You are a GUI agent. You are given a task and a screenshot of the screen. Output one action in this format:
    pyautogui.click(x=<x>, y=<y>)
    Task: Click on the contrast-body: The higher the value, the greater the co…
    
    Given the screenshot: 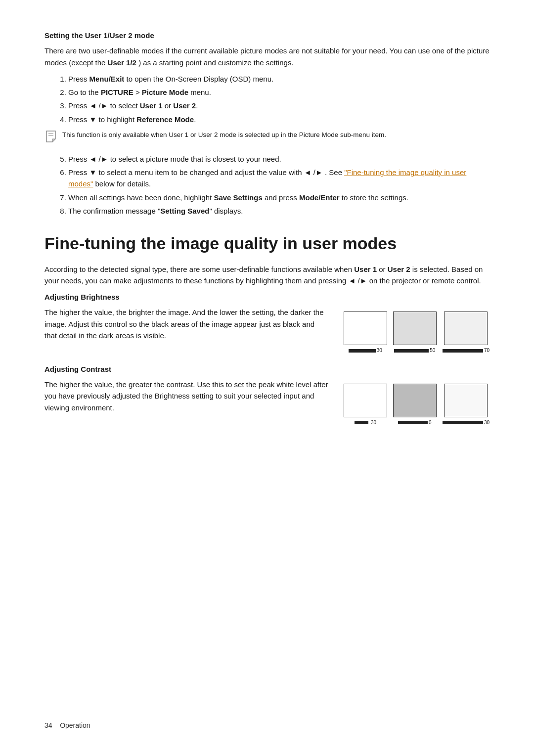 What is the action you would take?
    pyautogui.click(x=187, y=396)
    